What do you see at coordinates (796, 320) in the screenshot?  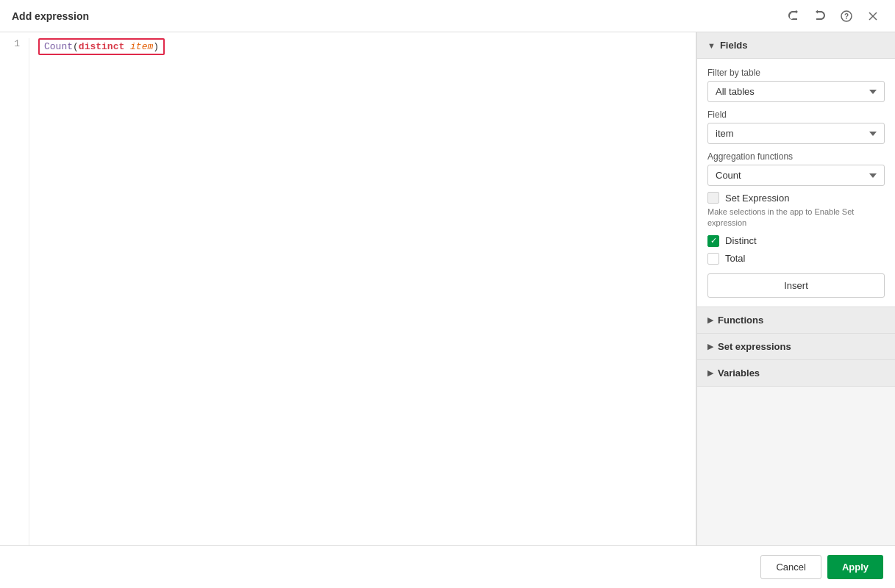 I see `functions-section-header: ▶ Functions` at bounding box center [796, 320].